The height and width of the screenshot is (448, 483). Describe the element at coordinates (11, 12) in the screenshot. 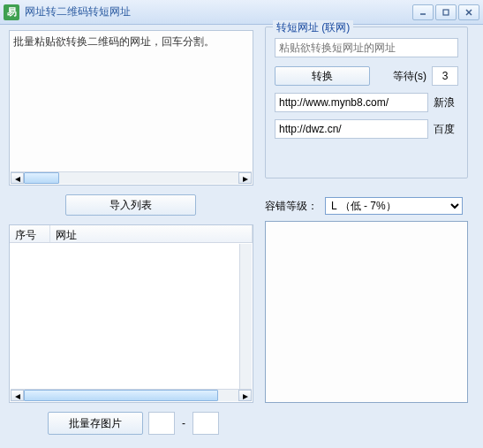

I see `app-icon: 易` at that location.